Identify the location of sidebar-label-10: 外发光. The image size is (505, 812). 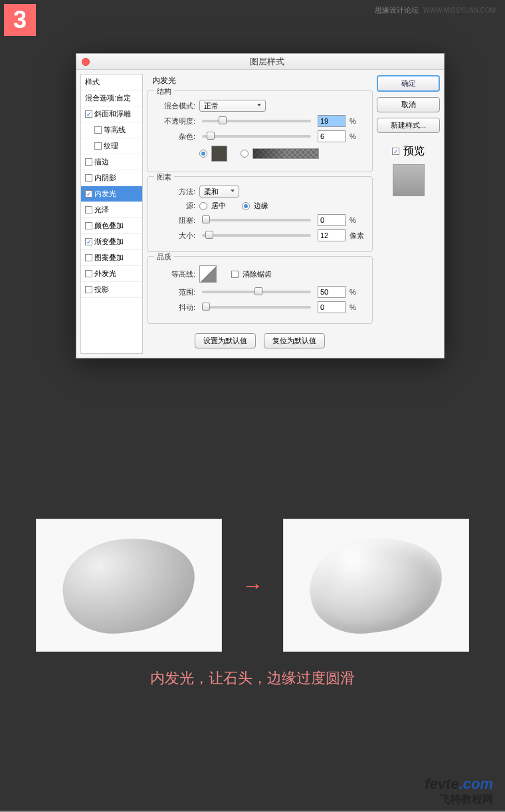
(105, 274).